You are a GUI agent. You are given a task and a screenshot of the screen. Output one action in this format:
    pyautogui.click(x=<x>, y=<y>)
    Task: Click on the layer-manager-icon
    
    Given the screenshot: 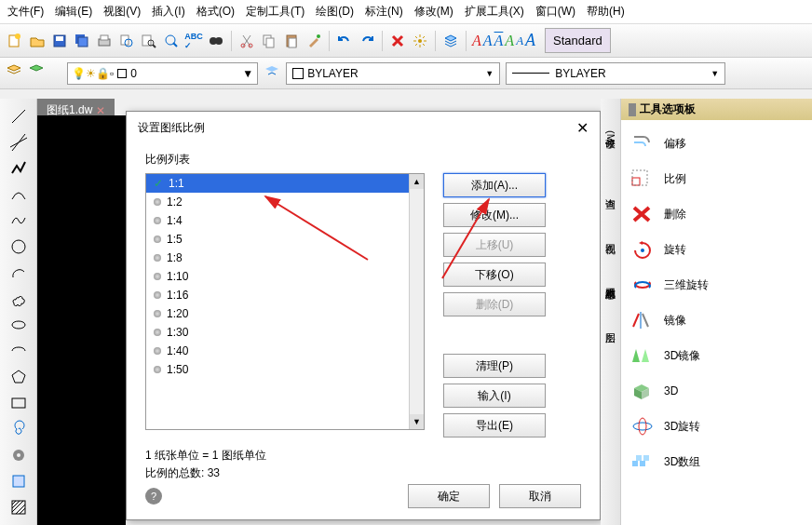 What is the action you would take?
    pyautogui.click(x=14, y=73)
    